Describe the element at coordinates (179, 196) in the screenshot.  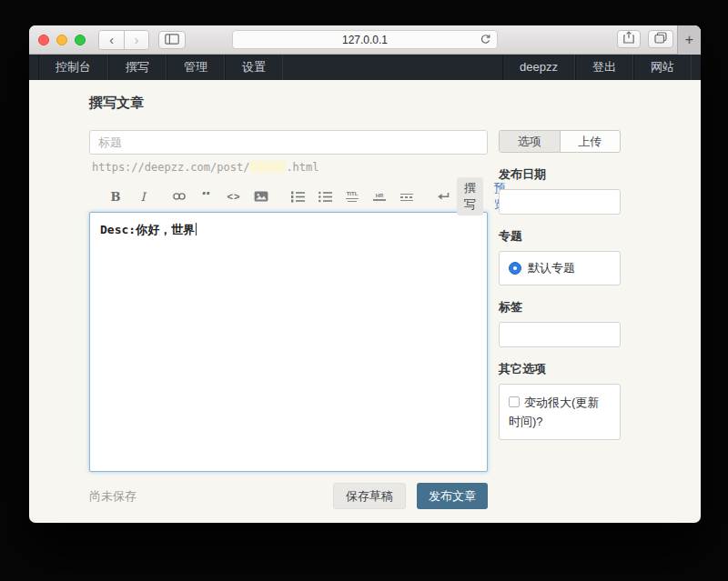
I see `link-icon` at that location.